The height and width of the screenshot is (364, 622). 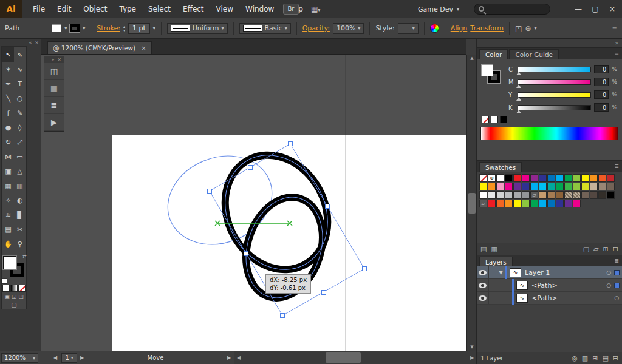 What do you see at coordinates (9, 157) in the screenshot?
I see `width-tool: ⋈` at bounding box center [9, 157].